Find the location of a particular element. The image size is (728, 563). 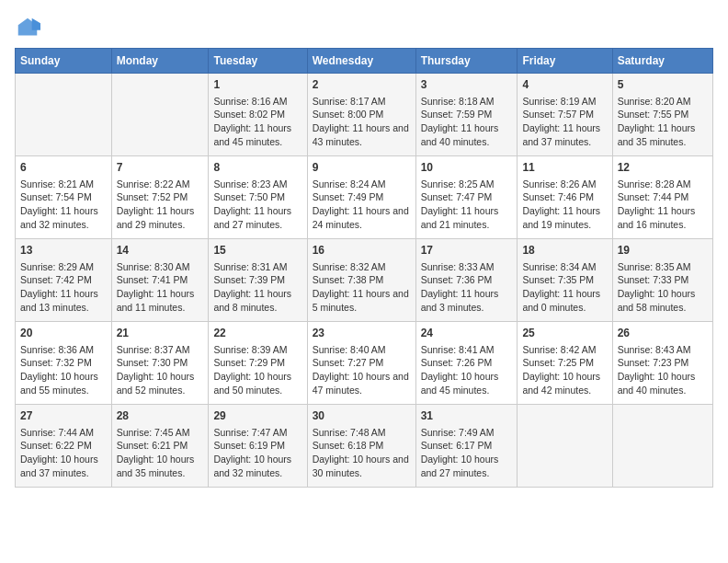

day-info: Sunrise: 8:31 AM Sunset: 7:39 PM Dayligh… is located at coordinates (257, 287).